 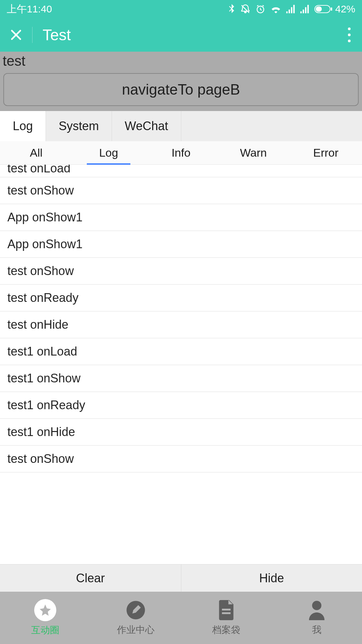 What do you see at coordinates (136, 618) in the screenshot?
I see `nav-item-homework: 作业中心` at bounding box center [136, 618].